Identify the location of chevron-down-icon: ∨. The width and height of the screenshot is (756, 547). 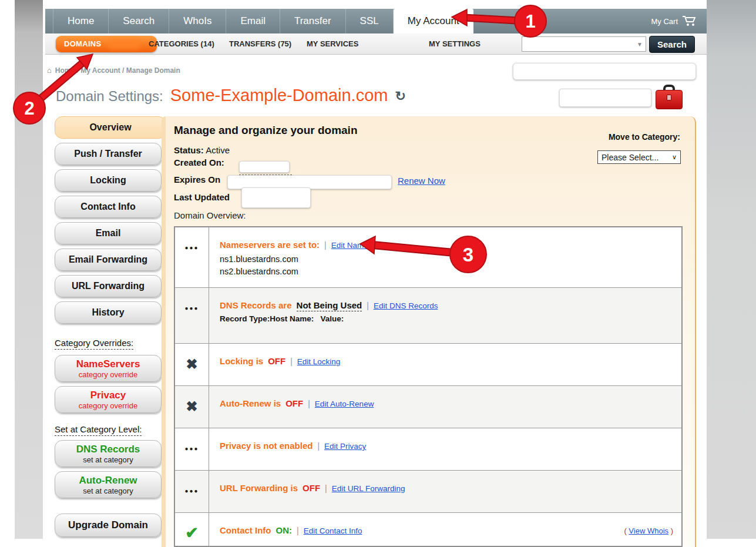
(674, 157).